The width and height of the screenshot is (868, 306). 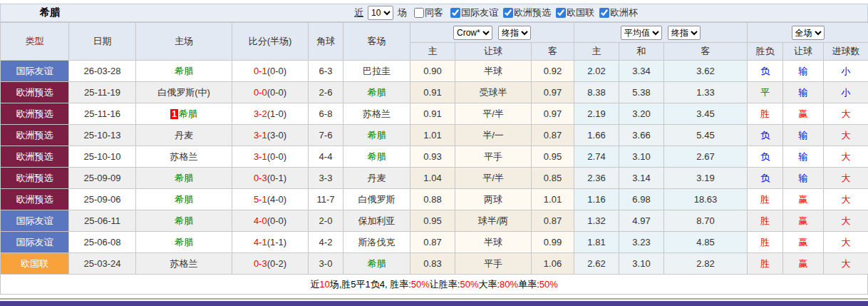 I want to click on avg-group-header: 平均值终指, so click(x=661, y=33).